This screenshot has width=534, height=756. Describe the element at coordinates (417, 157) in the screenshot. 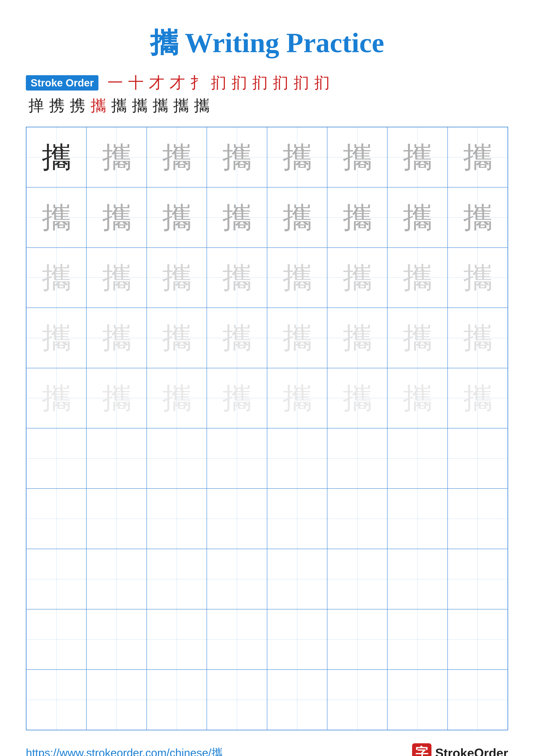

I see `cell-1-7: 攜` at that location.